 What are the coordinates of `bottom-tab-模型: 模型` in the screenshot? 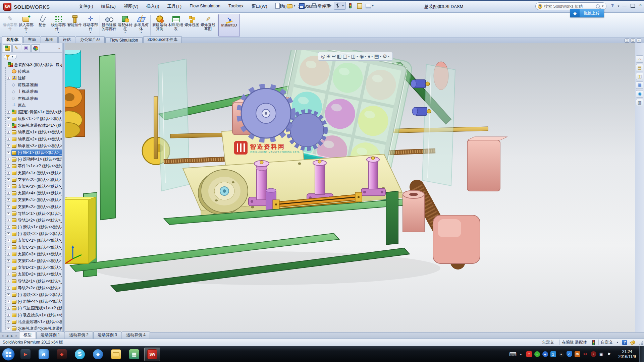 It's located at (28, 335).